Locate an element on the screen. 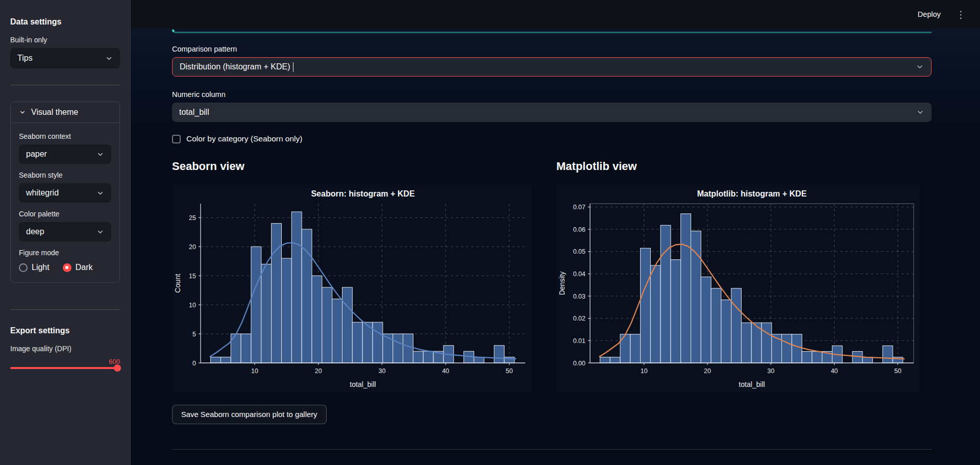 Image resolution: width=980 pixels, height=465 pixels. svg-text: 0.00 is located at coordinates (579, 363).